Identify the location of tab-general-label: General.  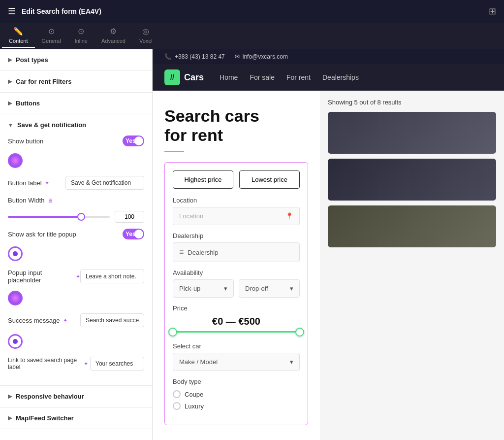
(51, 41).